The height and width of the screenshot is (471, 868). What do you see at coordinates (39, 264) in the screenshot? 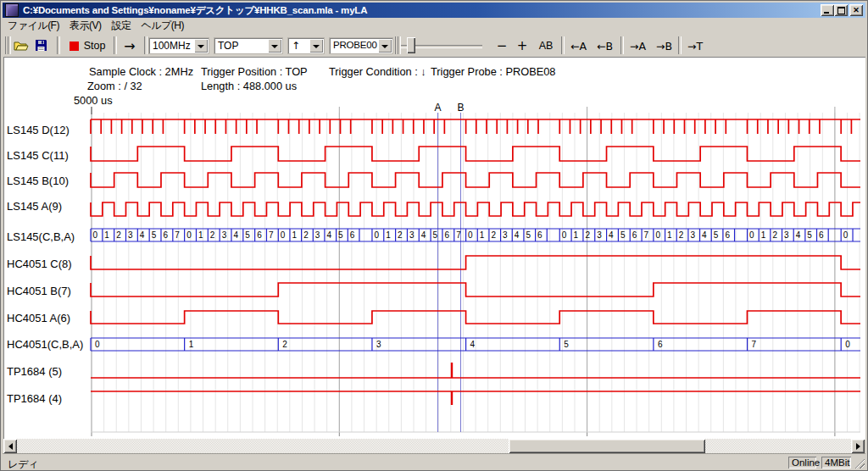
I see `channel-label: HC4051 C(8)` at bounding box center [39, 264].